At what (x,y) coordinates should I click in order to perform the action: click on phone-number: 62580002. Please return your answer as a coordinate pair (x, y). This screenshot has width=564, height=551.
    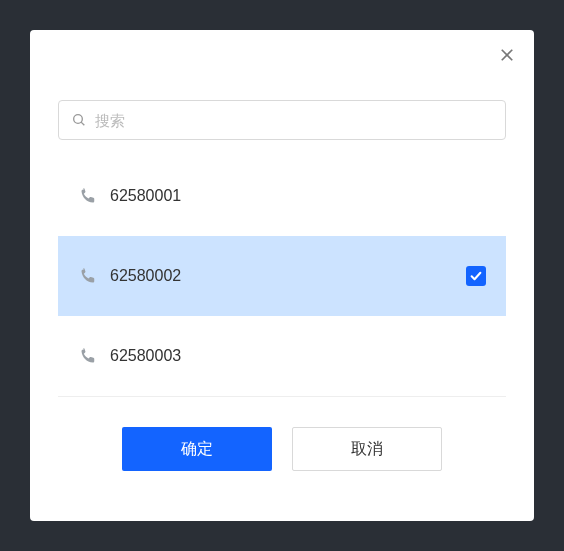
    Looking at the image, I should click on (146, 276).